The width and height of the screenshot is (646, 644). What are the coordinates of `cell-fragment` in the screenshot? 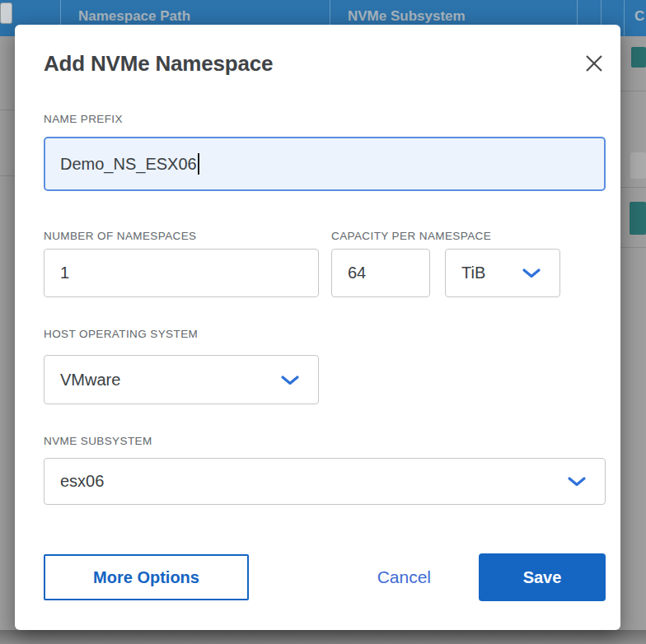 It's located at (638, 166).